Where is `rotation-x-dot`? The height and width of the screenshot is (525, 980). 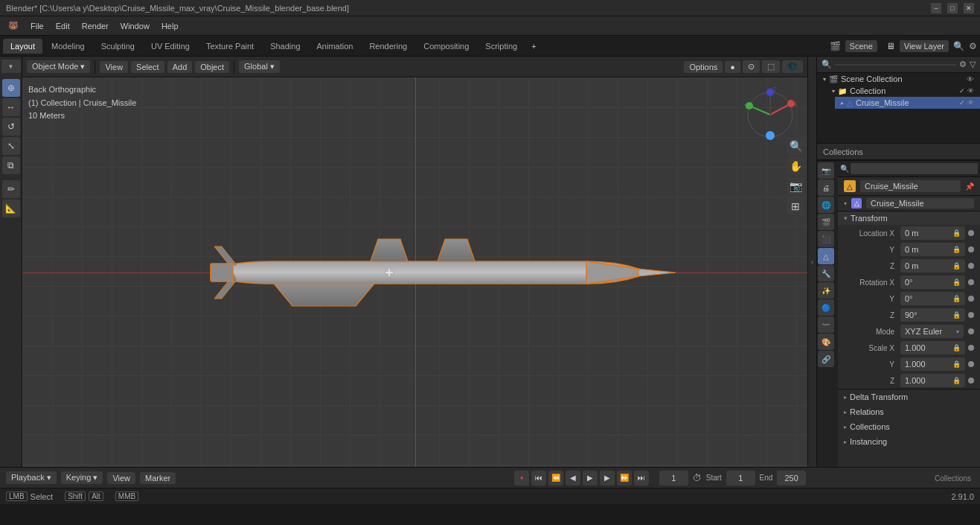 rotation-x-dot is located at coordinates (971, 282).